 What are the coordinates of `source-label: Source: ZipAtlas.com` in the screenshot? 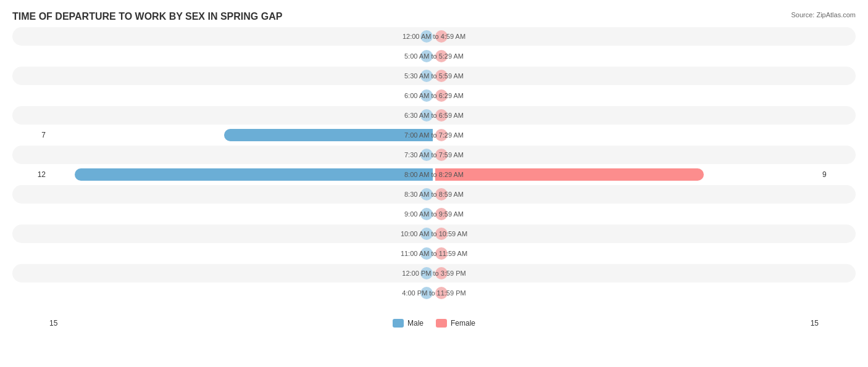 It's located at (824, 15).